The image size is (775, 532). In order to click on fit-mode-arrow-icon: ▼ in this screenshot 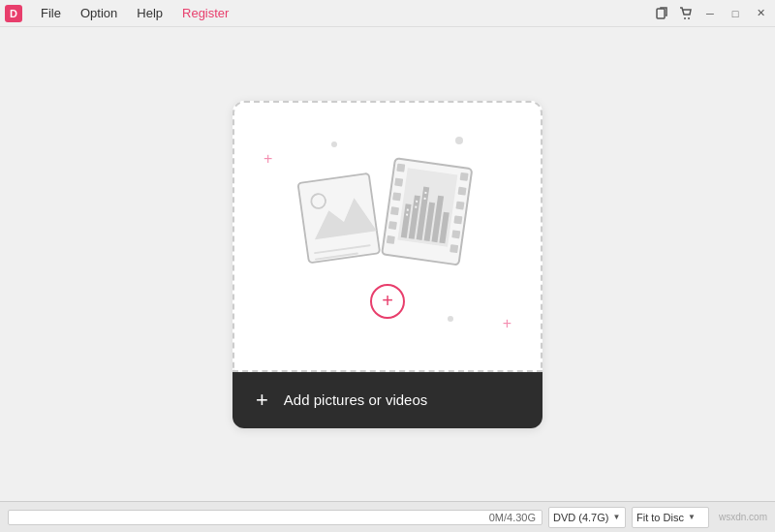, I will do `click(692, 517)`.